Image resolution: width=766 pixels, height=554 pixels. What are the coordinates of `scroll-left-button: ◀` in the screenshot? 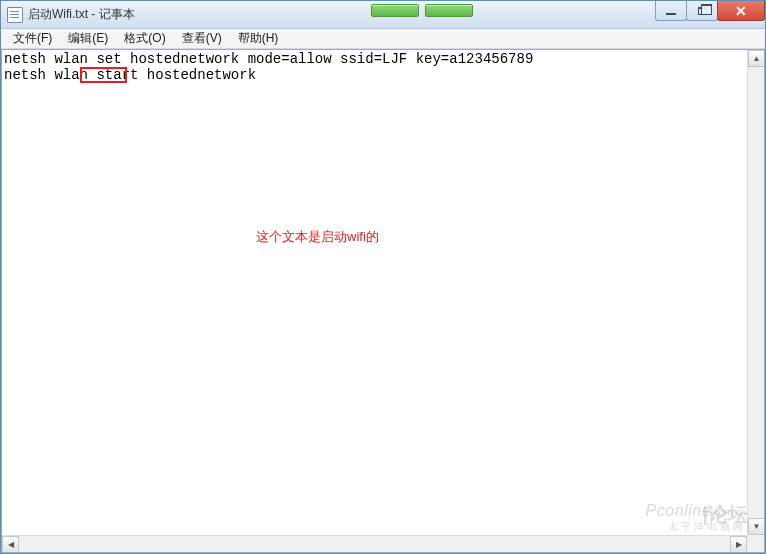 It's located at (10, 544).